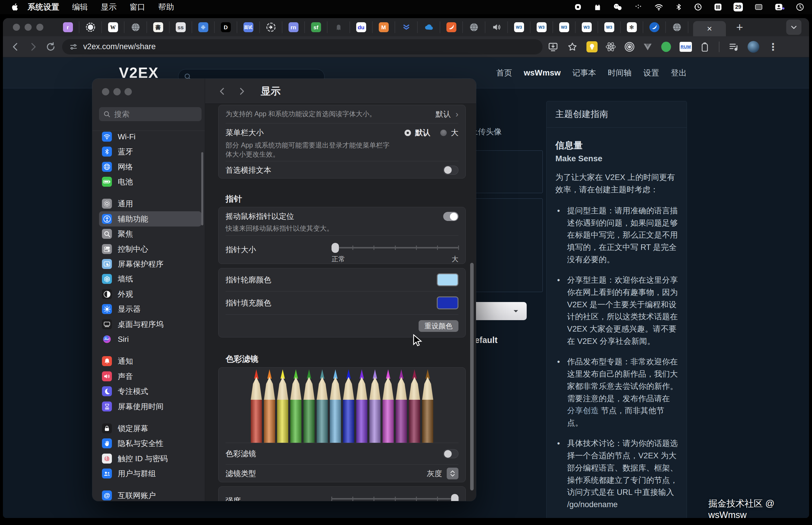 The image size is (812, 525). I want to click on sidebar-item-锁定屏幕: 锁定屏幕, so click(150, 428).